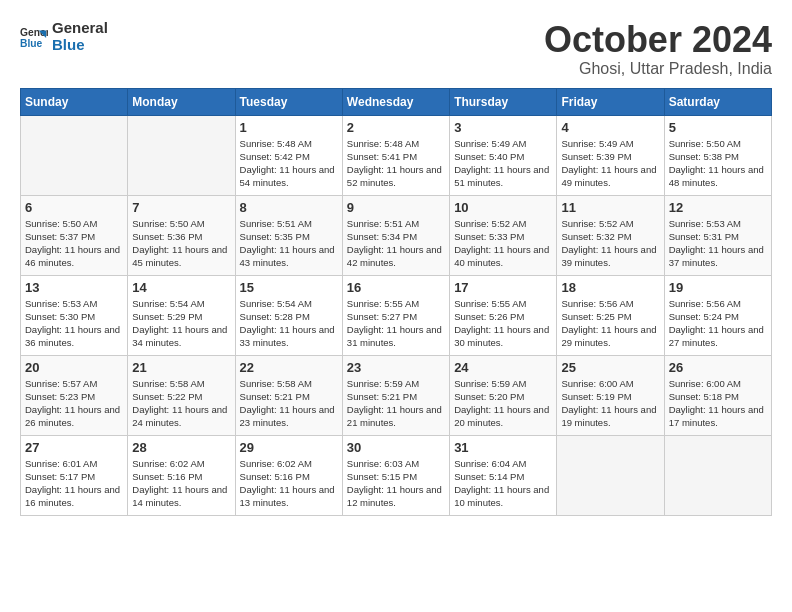 Image resolution: width=792 pixels, height=612 pixels. Describe the element at coordinates (503, 484) in the screenshot. I see `day-info: Sunrise: 6:04 AM Sunset: 5:14 PM Dayligh…` at that location.